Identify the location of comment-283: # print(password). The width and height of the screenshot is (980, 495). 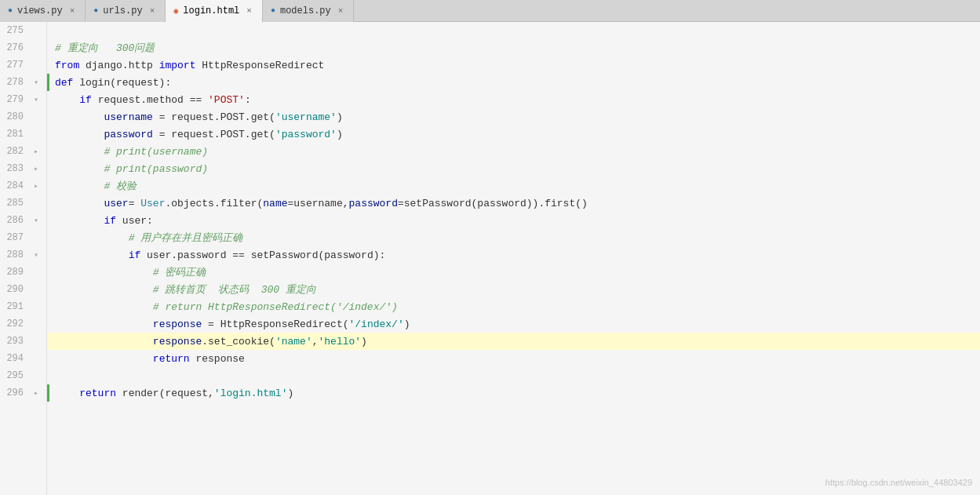
(155, 169).